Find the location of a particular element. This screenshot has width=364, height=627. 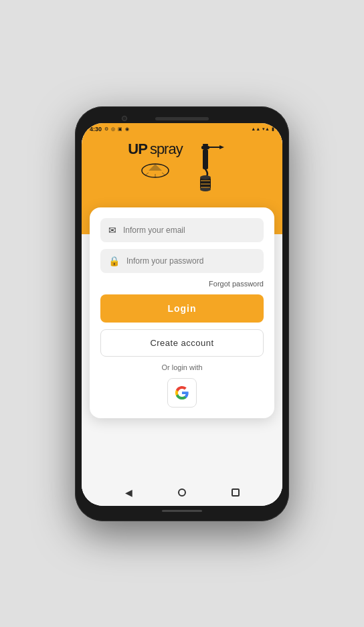

status-left: 4:30 ⚙ ◎ ▣ ◉ is located at coordinates (110, 129).